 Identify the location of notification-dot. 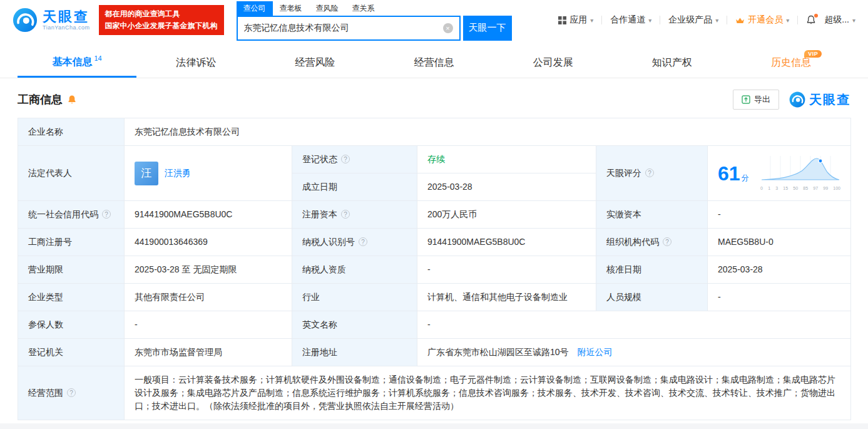
(816, 16).